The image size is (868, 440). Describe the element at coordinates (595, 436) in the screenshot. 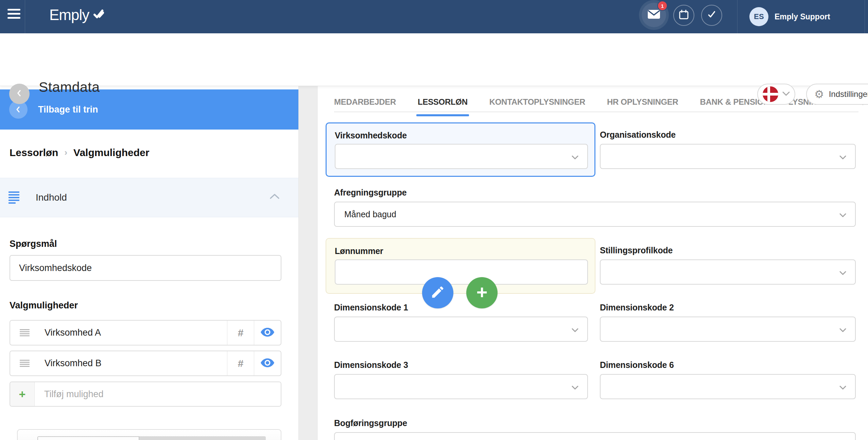

I see `bogforingsgruppe-select` at that location.